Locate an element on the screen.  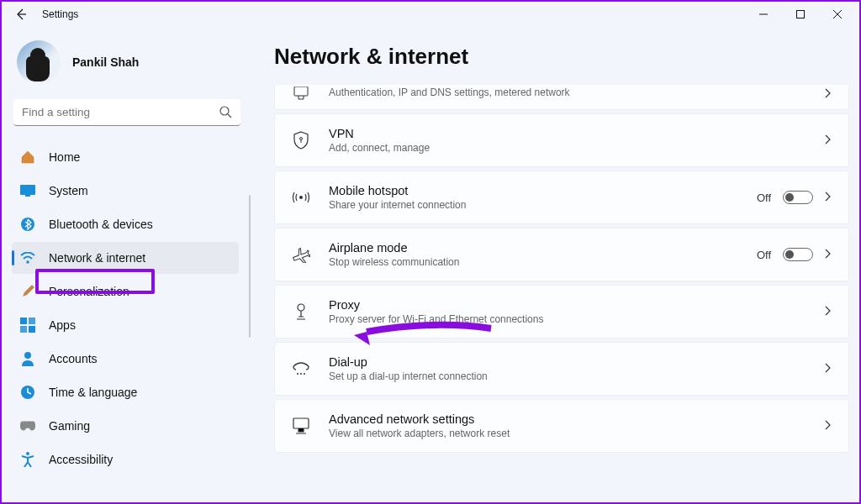
scrollbar is located at coordinates (250, 266).